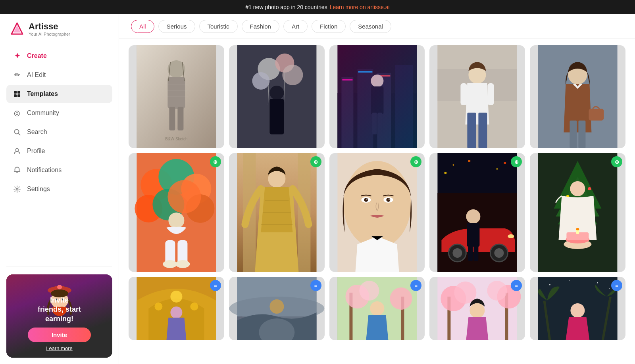 This screenshot has height=364, width=635. I want to click on logo-area: Artisse Your AI Photographer, so click(60, 29).